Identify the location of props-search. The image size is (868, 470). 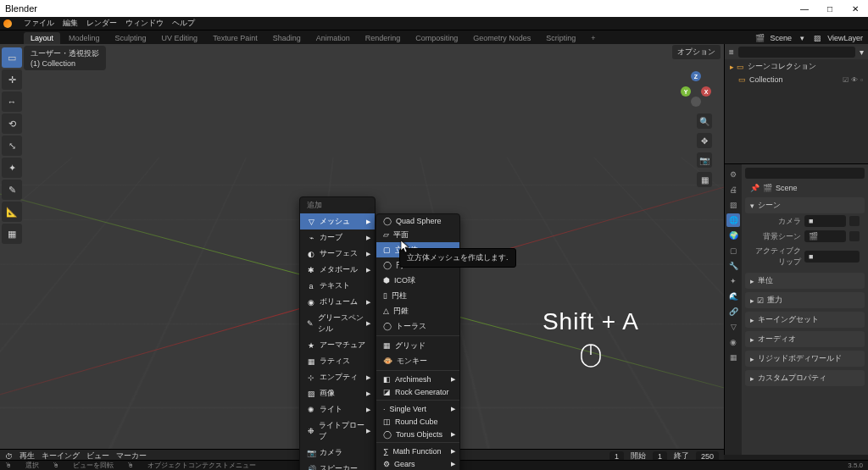
(805, 173).